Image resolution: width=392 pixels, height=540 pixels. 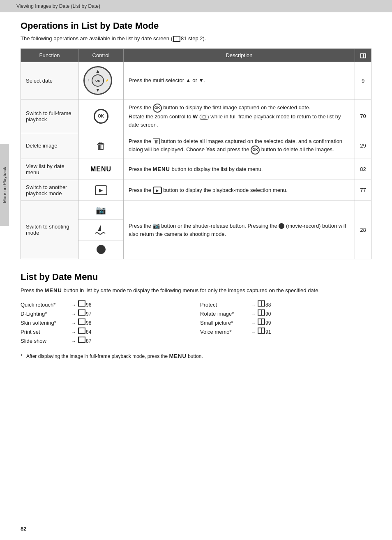 I want to click on header-bar: Viewing Images by Date (List by Date), so click(x=196, y=6).